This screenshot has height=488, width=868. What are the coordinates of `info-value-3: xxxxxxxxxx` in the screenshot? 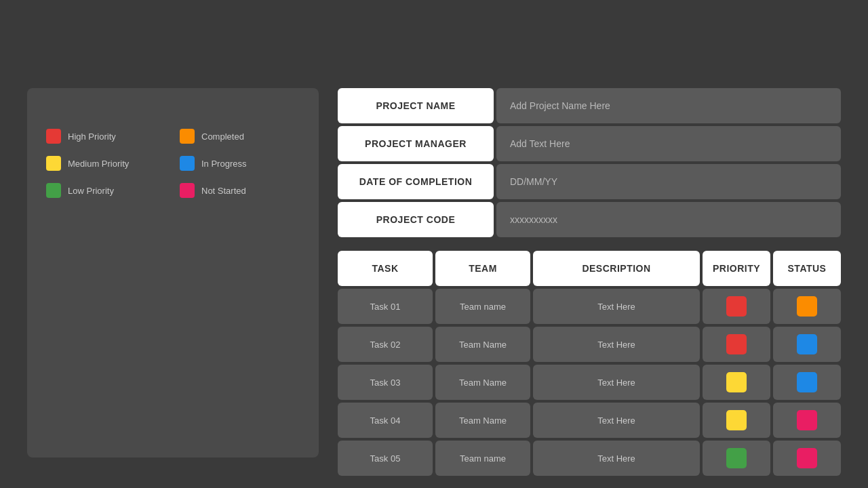 It's located at (669, 220).